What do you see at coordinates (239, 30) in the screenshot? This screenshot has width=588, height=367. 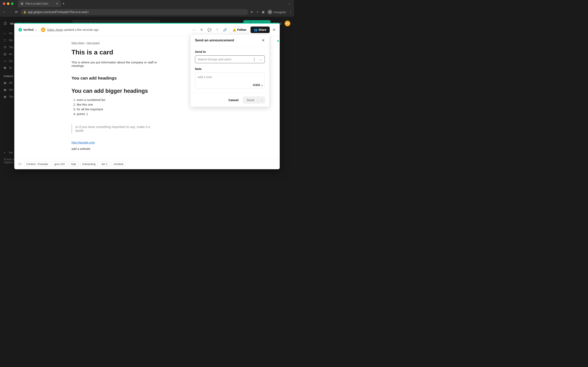 I see `follow-button: 🔔 Follow` at bounding box center [239, 30].